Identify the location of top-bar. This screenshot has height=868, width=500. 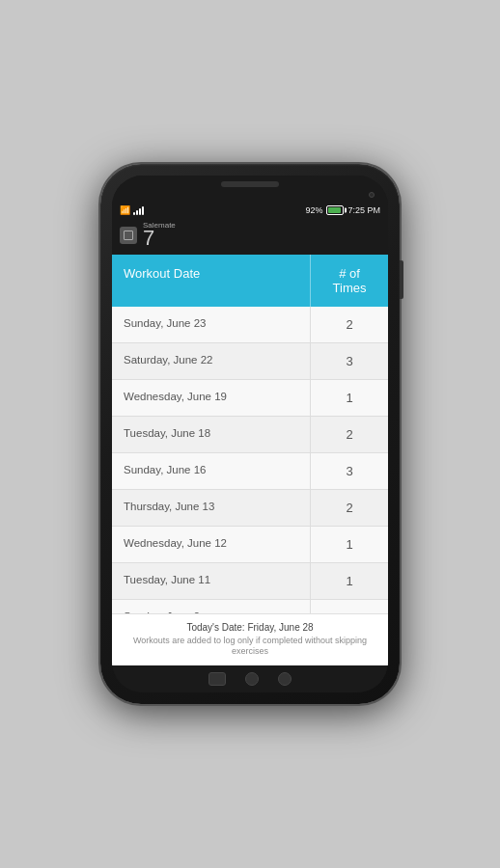
(250, 189).